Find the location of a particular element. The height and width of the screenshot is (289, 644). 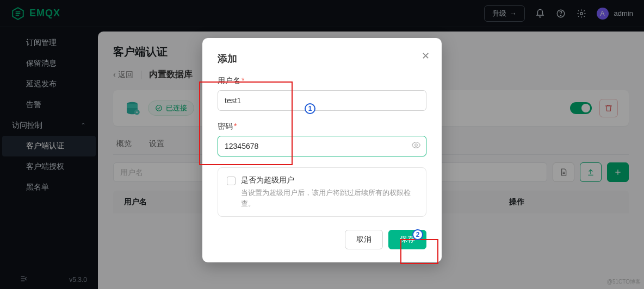

superuser-title: 是否为超级用户 is located at coordinates (329, 180).